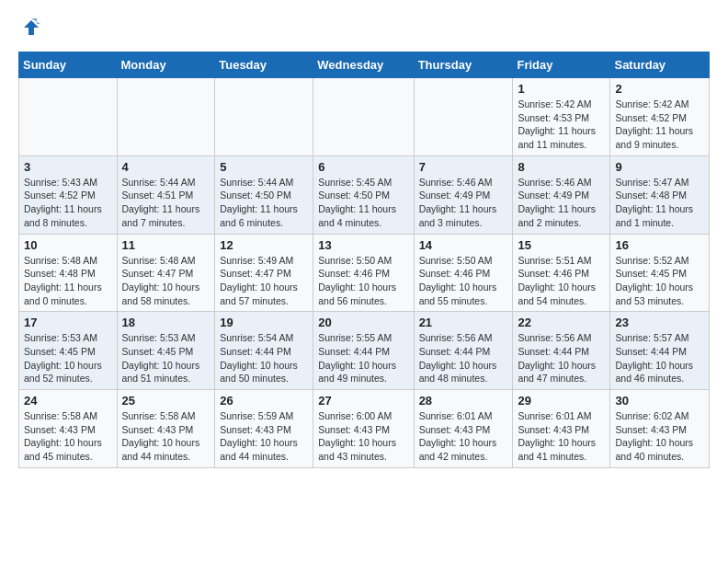  Describe the element at coordinates (364, 429) in the screenshot. I see `day-cell: 27Sunrise: 6:00 AM Sunset: 4:43 PM Dayli…` at that location.